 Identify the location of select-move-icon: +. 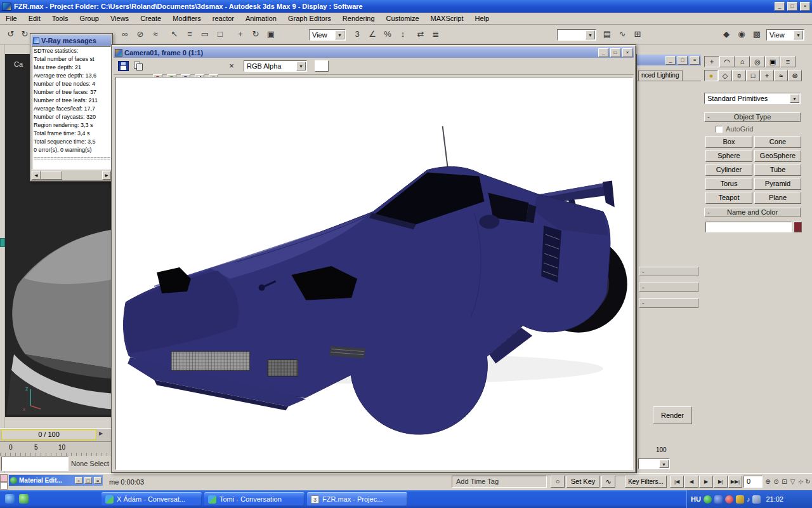
(240, 35).